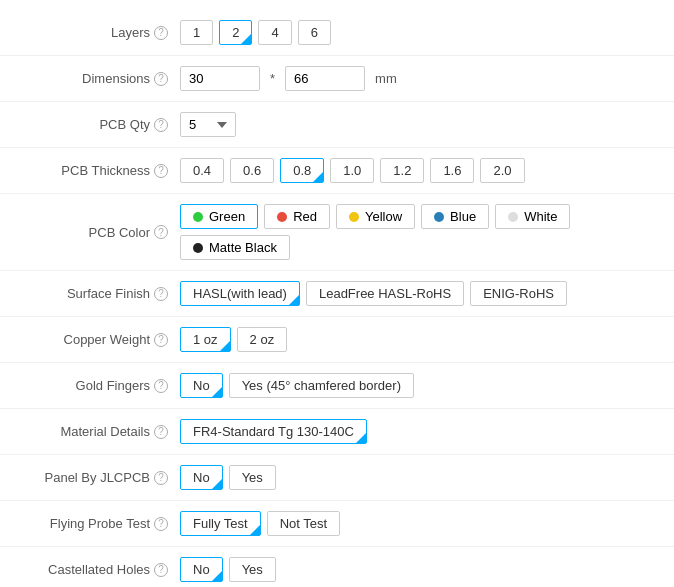  I want to click on surface-finish-controls: HASL(with lead)LeadFree HASL-RoHSENIG-Ro…, so click(374, 294).